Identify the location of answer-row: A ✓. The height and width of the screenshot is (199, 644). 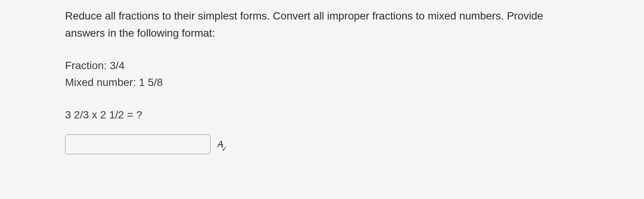
(322, 144).